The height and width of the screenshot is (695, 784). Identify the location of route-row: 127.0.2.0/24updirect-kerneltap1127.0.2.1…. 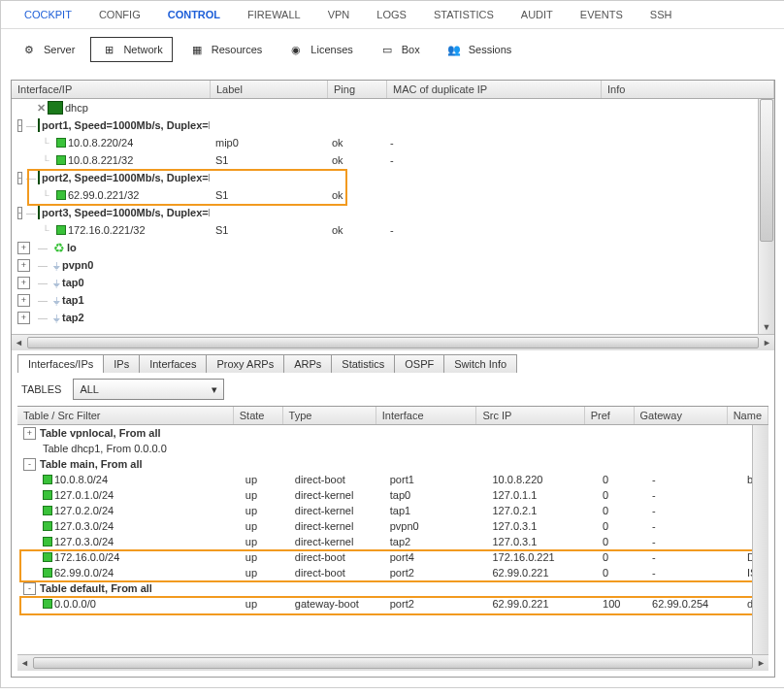
(385, 511).